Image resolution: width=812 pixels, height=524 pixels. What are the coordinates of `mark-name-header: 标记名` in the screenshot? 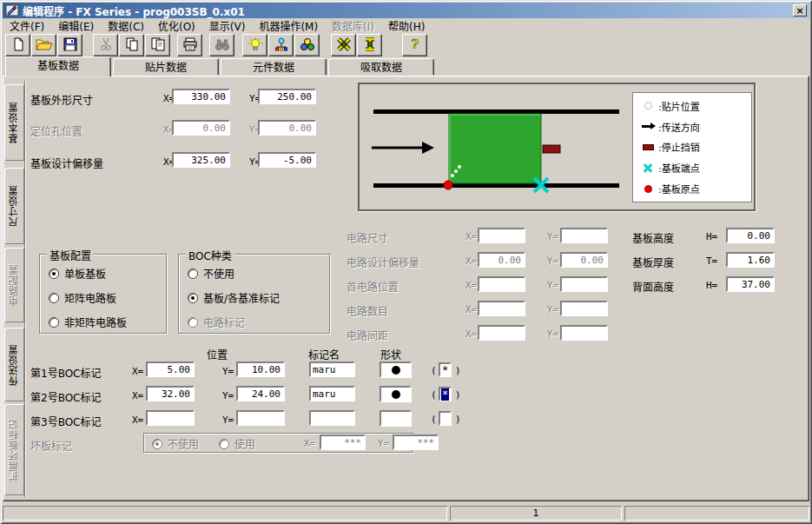 It's located at (324, 355).